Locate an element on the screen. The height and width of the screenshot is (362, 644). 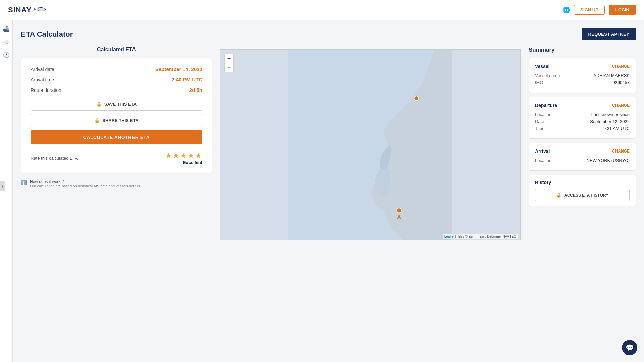
imo-row: IMO 9260457 is located at coordinates (582, 82).